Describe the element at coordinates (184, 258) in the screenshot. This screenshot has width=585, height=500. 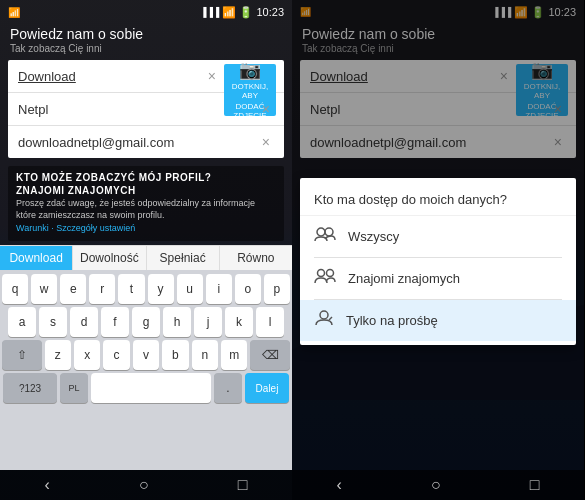
I see `suggestion-2: Spełniać` at that location.